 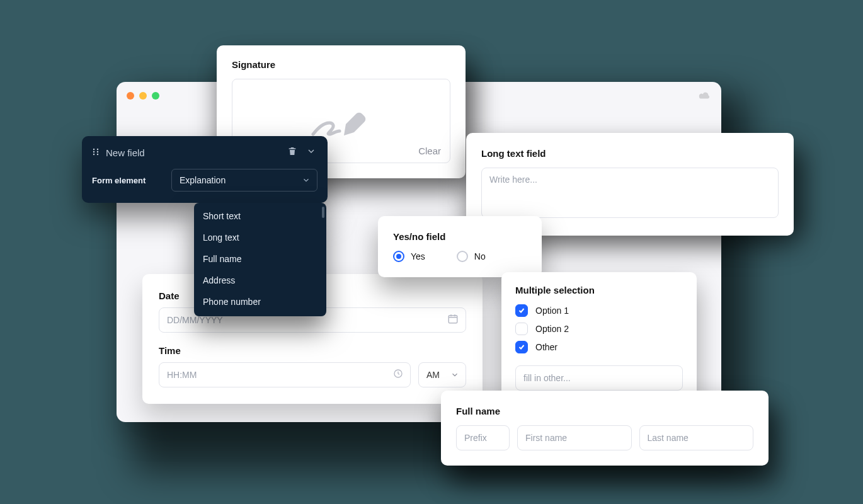 I want to click on dropdown-item-short-text: Short text, so click(x=260, y=216).